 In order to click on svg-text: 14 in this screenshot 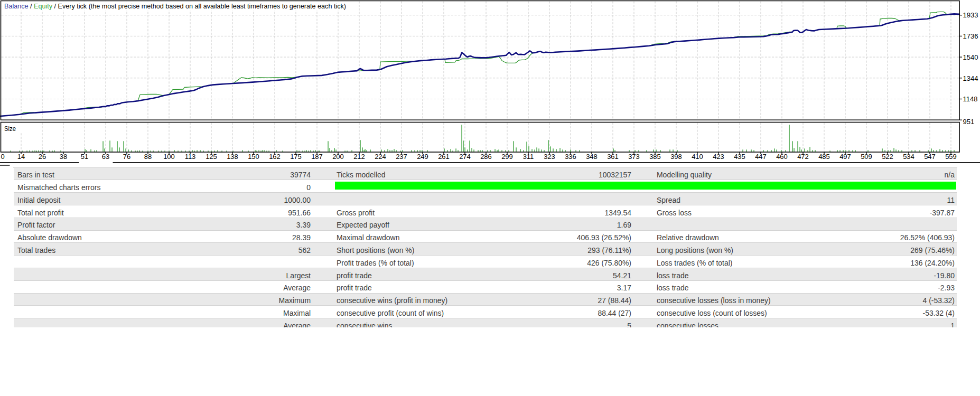, I will do `click(21, 156)`.